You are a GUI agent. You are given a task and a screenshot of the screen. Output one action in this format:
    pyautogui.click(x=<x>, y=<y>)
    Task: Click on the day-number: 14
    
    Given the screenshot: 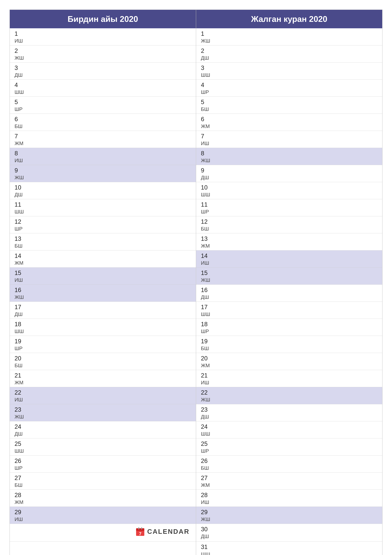 What is the action you would take?
    pyautogui.click(x=289, y=256)
    